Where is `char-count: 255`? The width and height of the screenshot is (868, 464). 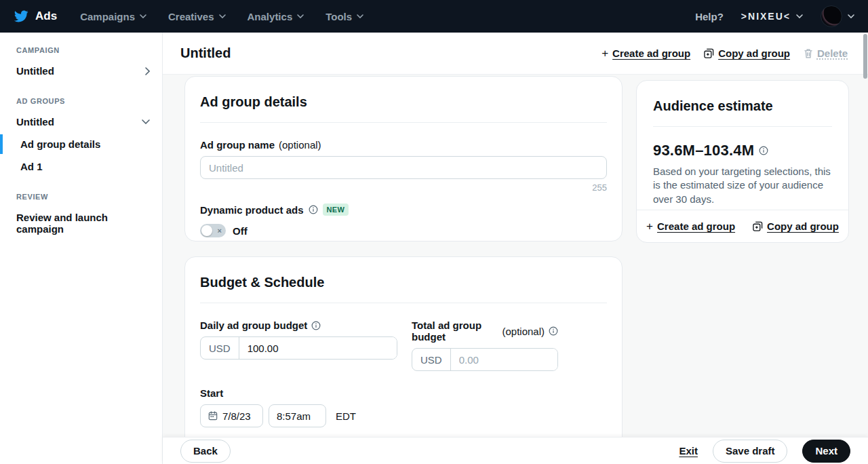
char-count: 255 is located at coordinates (403, 187).